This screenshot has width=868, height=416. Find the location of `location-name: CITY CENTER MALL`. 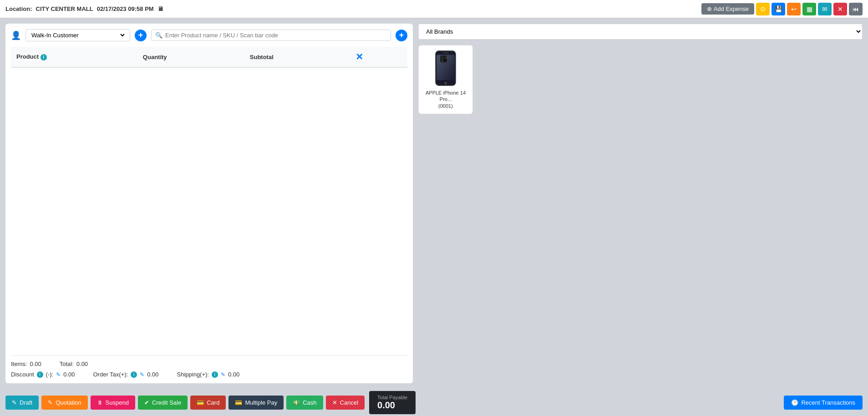

location-name: CITY CENTER MALL is located at coordinates (65, 9).